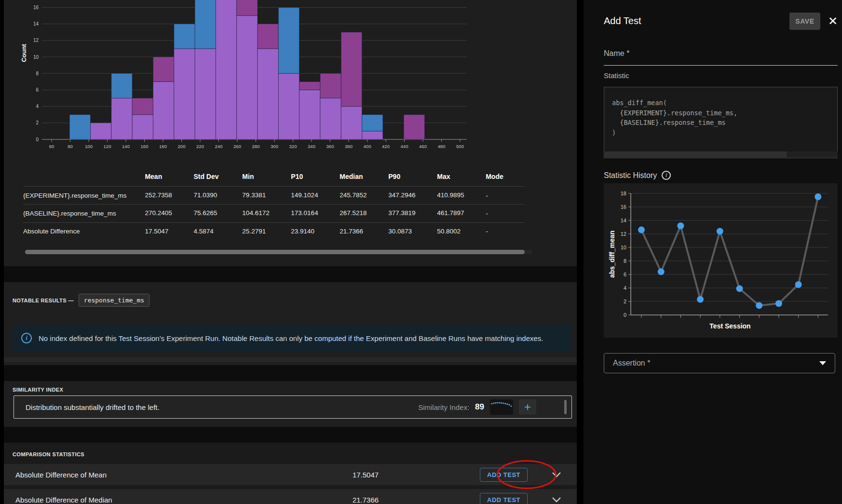  Describe the element at coordinates (565, 407) in the screenshot. I see `similarity-vertical-scrollbar-thumb` at that location.